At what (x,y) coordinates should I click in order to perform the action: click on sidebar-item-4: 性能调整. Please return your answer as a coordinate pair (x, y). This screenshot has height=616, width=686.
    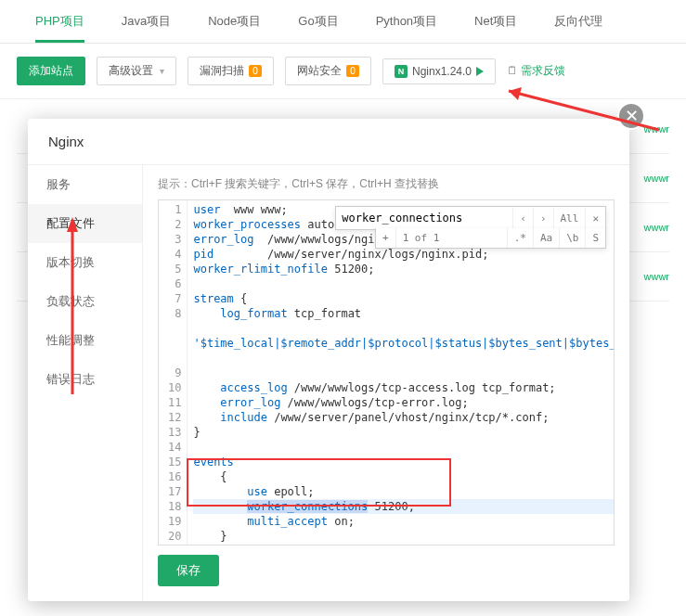
    Looking at the image, I should click on (85, 340).